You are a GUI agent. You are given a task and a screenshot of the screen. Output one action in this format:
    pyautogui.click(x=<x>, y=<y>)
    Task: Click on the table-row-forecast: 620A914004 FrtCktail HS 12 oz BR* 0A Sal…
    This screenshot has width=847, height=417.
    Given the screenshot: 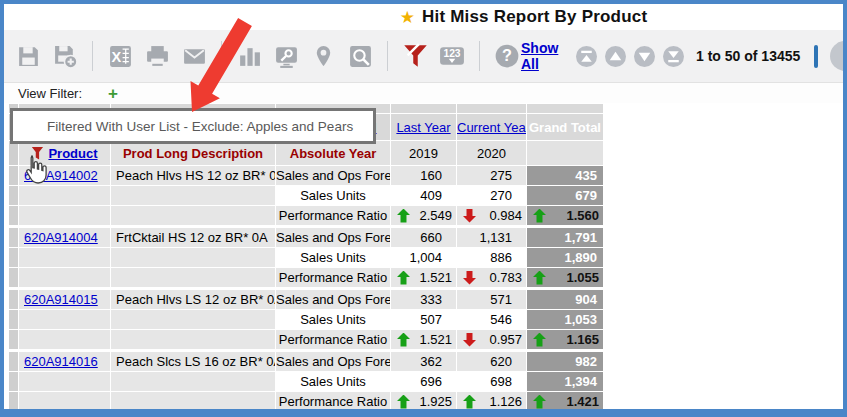 What is the action you would take?
    pyautogui.click(x=306, y=238)
    